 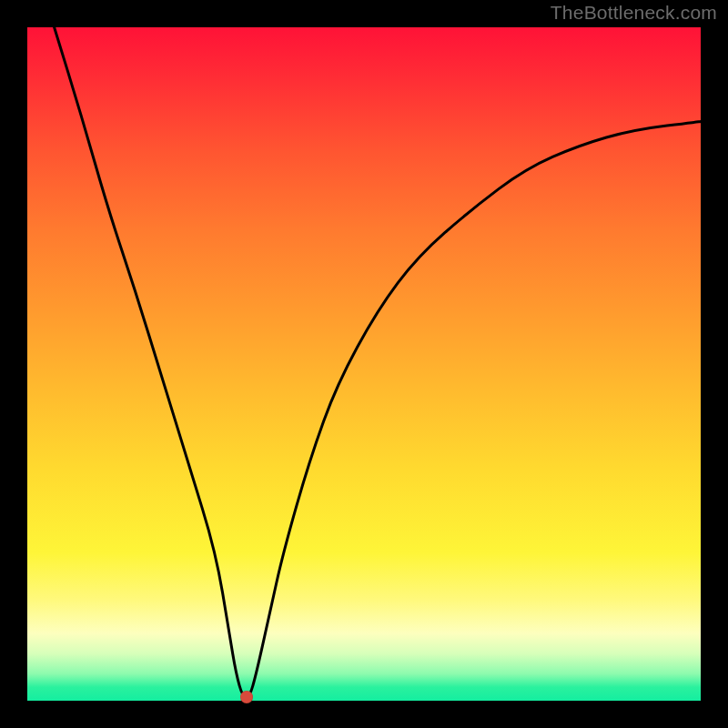 I want to click on optimum-marker, so click(x=247, y=697).